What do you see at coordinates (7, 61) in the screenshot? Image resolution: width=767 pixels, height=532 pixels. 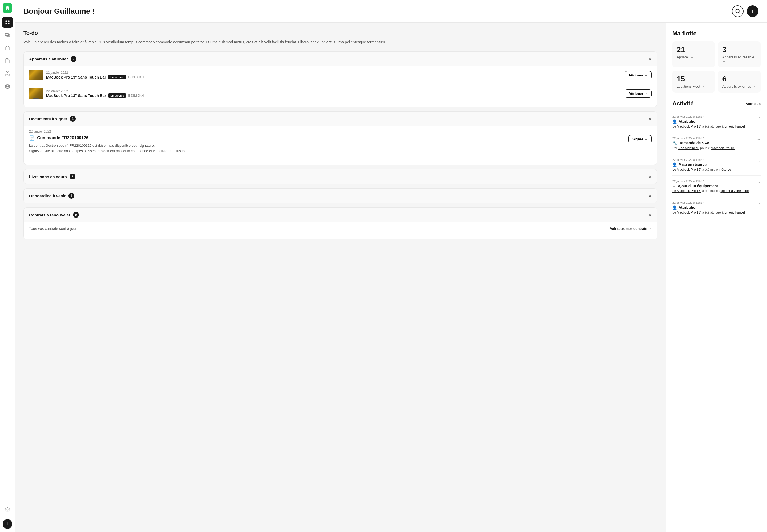 I see `sidebar-item-documents` at bounding box center [7, 61].